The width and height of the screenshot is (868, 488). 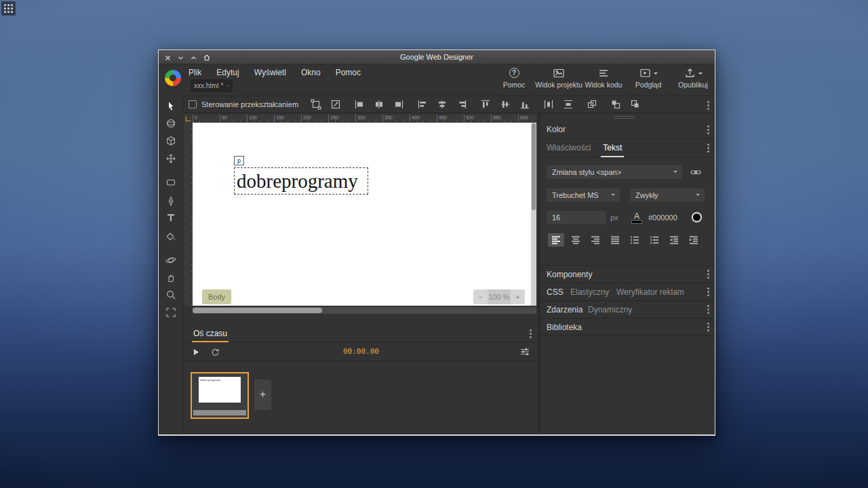 What do you see at coordinates (258, 310) in the screenshot?
I see `horizontal-scrollbar-thumb` at bounding box center [258, 310].